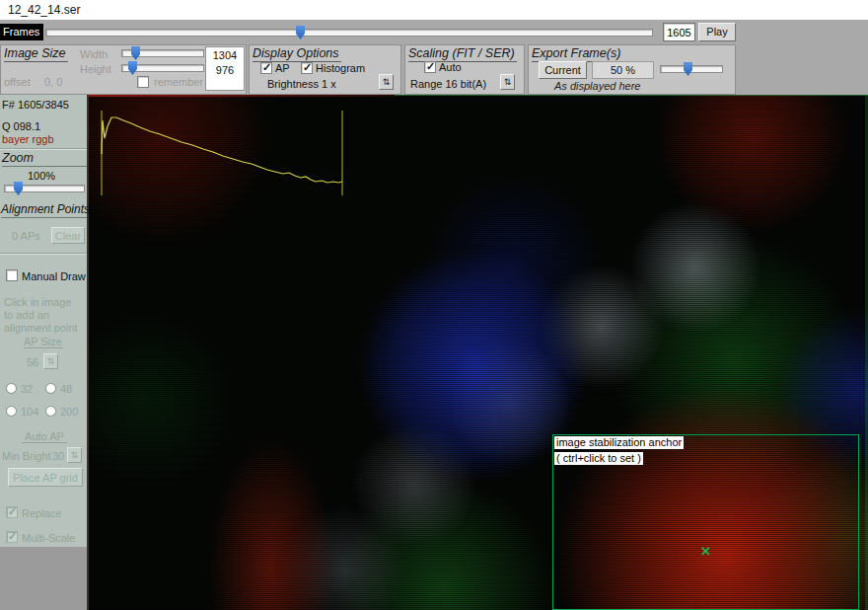  I want to click on ap-size-48-radio, so click(51, 389).